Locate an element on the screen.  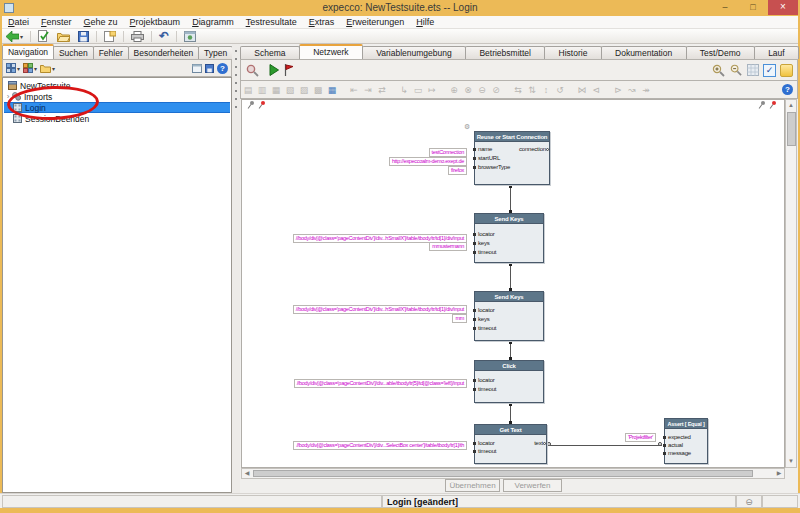
value-label-password-field-xpath: //body/div[@class='pageContentDiv']/div.… is located at coordinates (380, 310).